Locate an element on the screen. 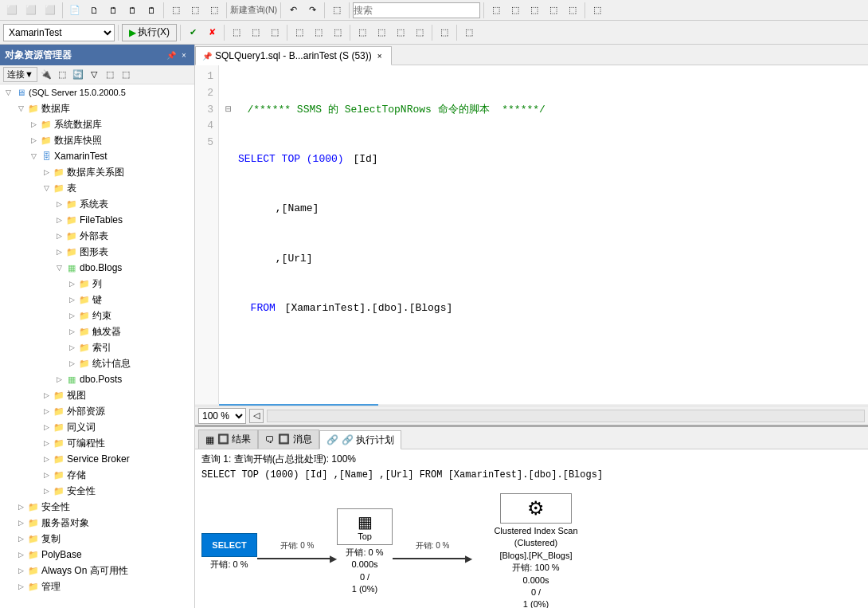 The image size is (868, 608). sidebar-toolbar-btn6: ⬚ is located at coordinates (126, 75).